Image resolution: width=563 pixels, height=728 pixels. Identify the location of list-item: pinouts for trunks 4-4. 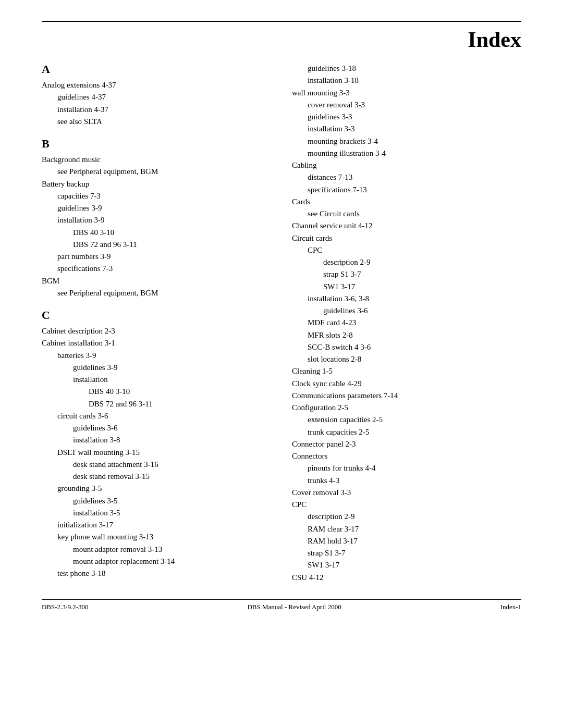
(414, 468).